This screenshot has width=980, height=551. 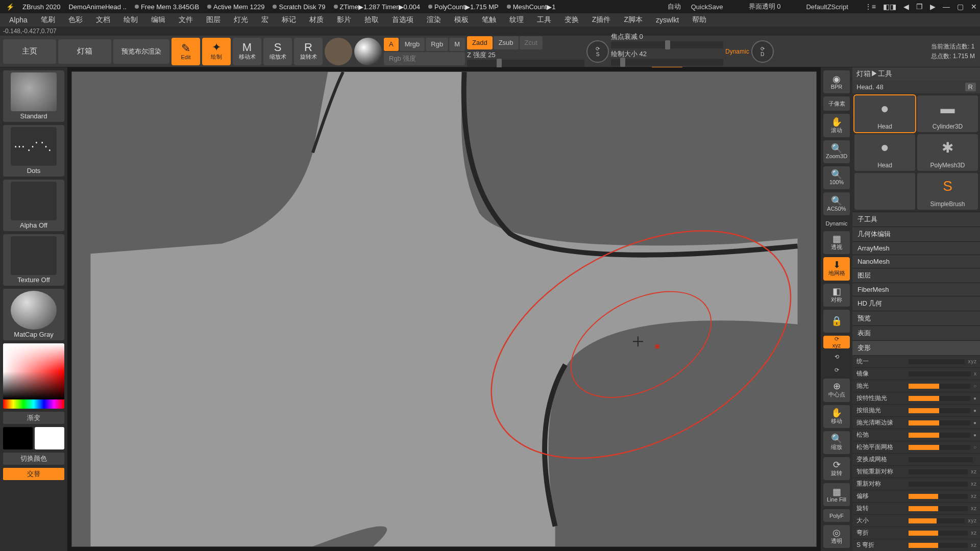 What do you see at coordinates (916, 261) in the screenshot?
I see `section-NanoMesh: NanoMesh` at bounding box center [916, 261].